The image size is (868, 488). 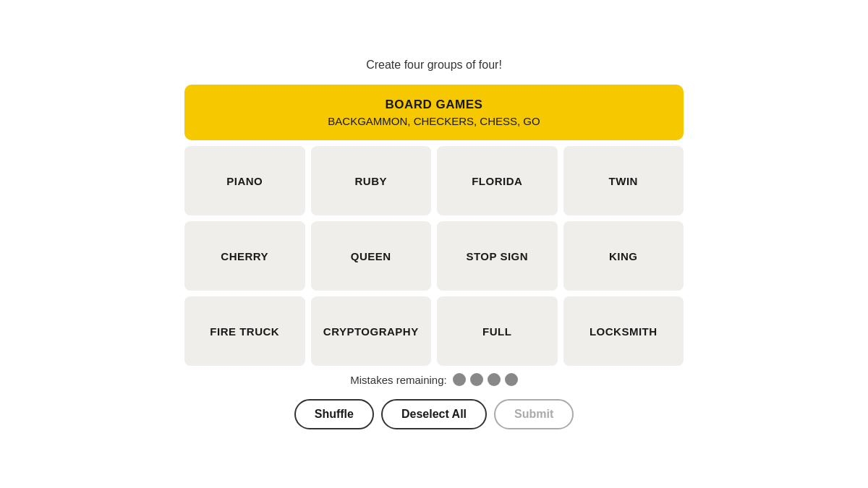 What do you see at coordinates (370, 181) in the screenshot?
I see `tile-label-ruby: RUBY` at bounding box center [370, 181].